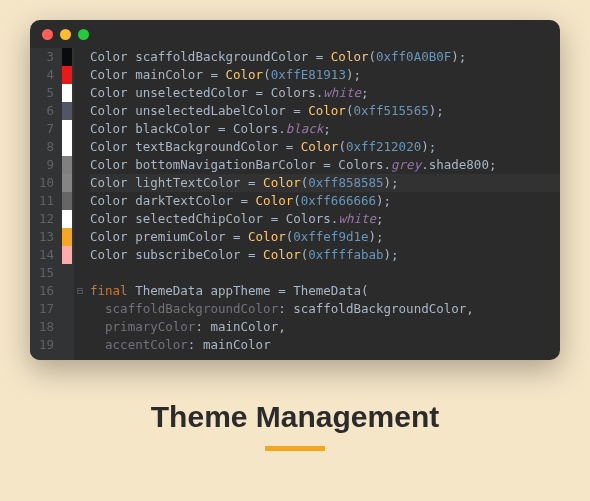 The width and height of the screenshot is (590, 501). What do you see at coordinates (325, 237) in the screenshot?
I see `code-line: Color premiumColor = Color(0xffef9d1e);` at bounding box center [325, 237].